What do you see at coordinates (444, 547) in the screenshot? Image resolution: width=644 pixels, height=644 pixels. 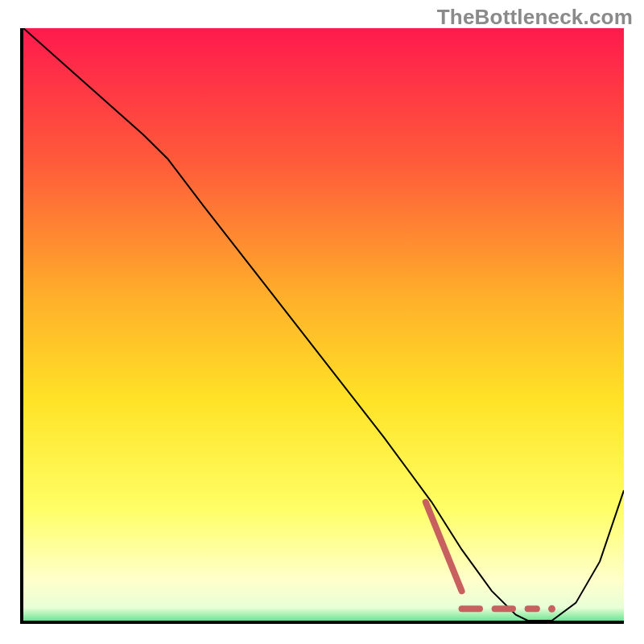 I see `optimal-zone-segment` at bounding box center [444, 547].